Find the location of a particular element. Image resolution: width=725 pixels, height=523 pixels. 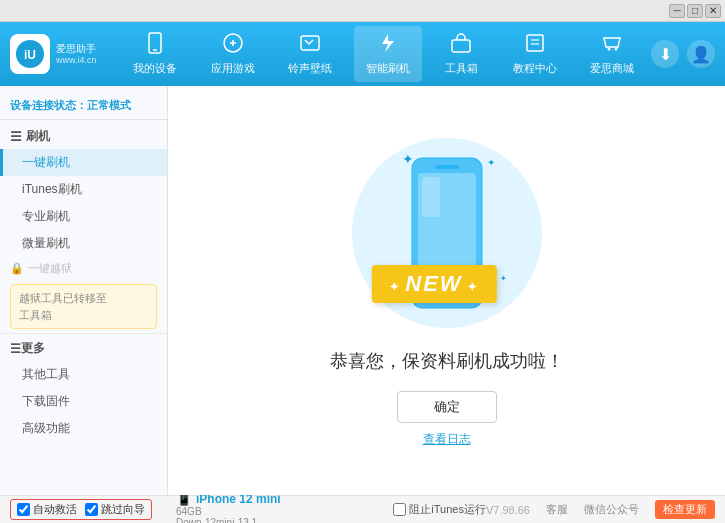

version-text: V7.98.66 is located at coordinates (508, 510).